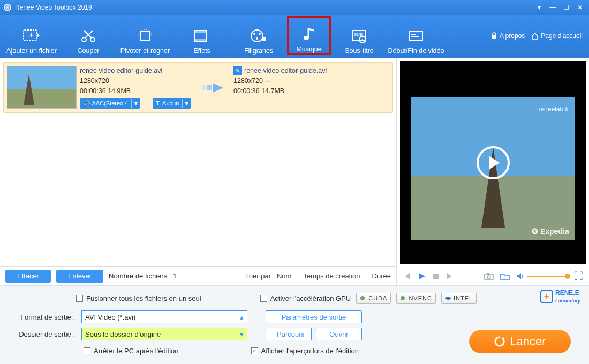  What do you see at coordinates (305, 351) in the screenshot?
I see `show-preview-checkbox: ✓Afficher l'aperçu lors de l'édition` at bounding box center [305, 351].